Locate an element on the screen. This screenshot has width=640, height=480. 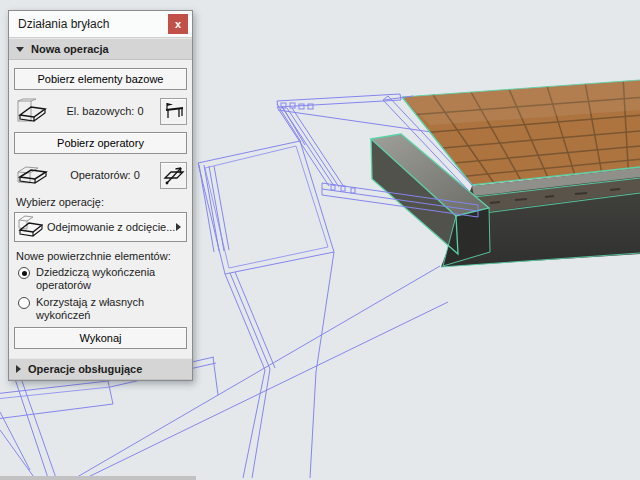
palette-titlebar: Działania bryłach x is located at coordinates (100, 24).